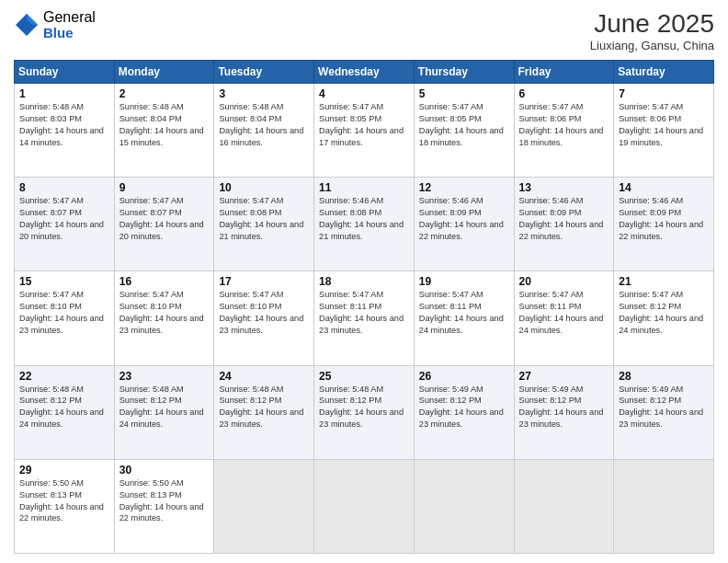 Image resolution: width=728 pixels, height=563 pixels. Describe the element at coordinates (265, 131) in the screenshot. I see `calendar-cell: 3 Sunrise: 5:48 AM Sunset: 8:04 PM Dayli…` at that location.